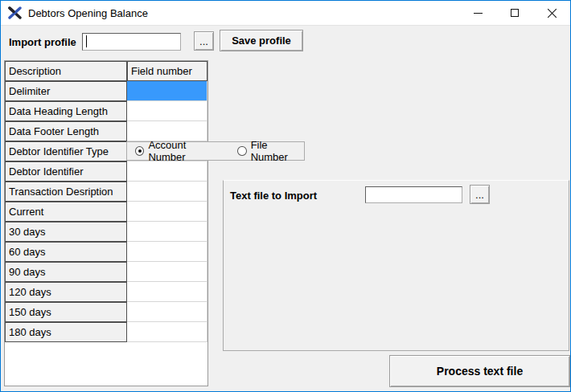 The image size is (571, 392). Describe the element at coordinates (106, 172) in the screenshot. I see `table-row: Debtor Identifier` at that location.